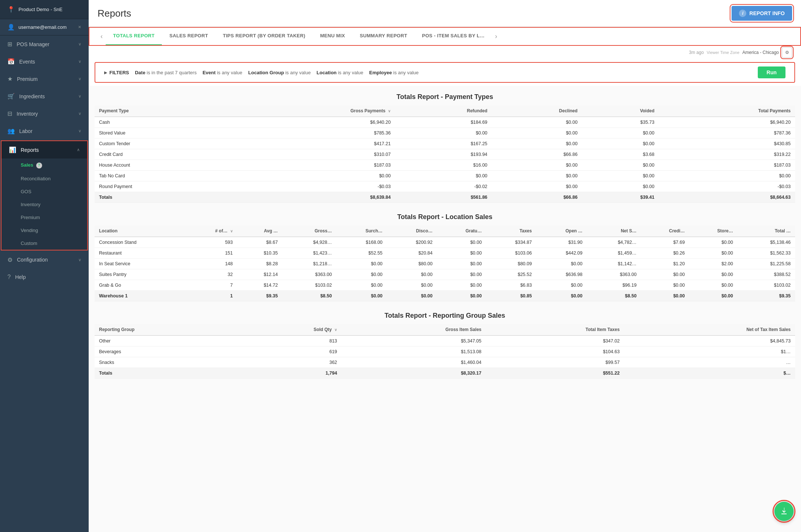  I want to click on sidebar-subnav-premium: Premium, so click(44, 217).